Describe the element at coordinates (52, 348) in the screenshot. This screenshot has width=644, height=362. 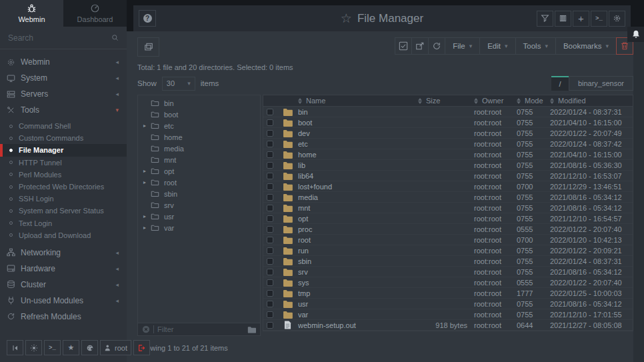
I see `terminal-button: >_` at that location.